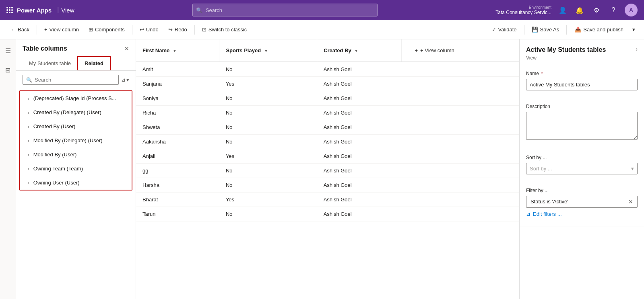  I want to click on save-as-button: 💾 Save As, so click(546, 30).